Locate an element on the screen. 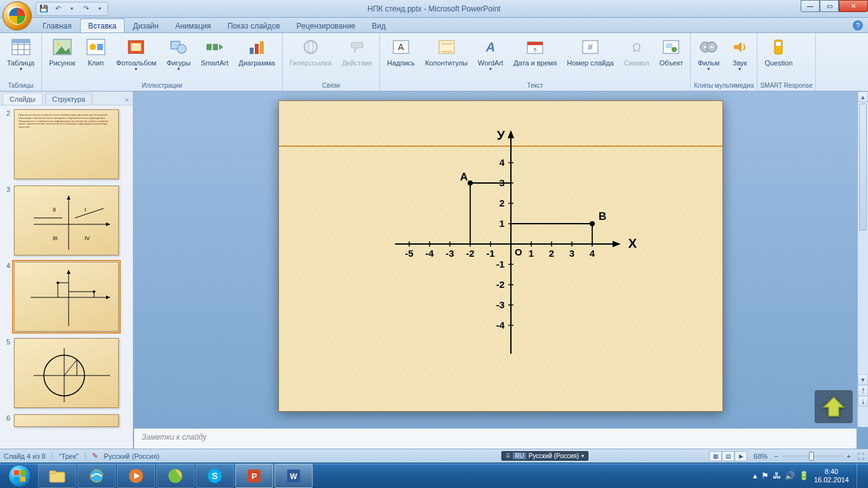 Image resolution: width=868 pixels, height=488 pixels. tab-insert: Вставка is located at coordinates (103, 25).